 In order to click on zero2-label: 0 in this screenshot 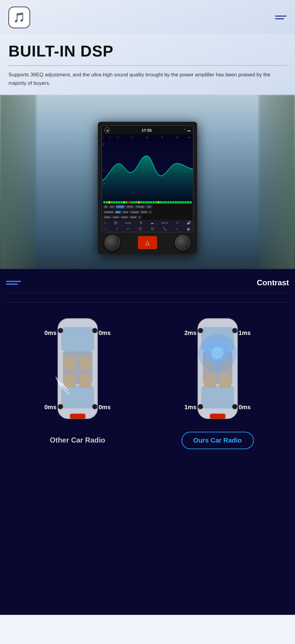, I will do `click(177, 229)`.